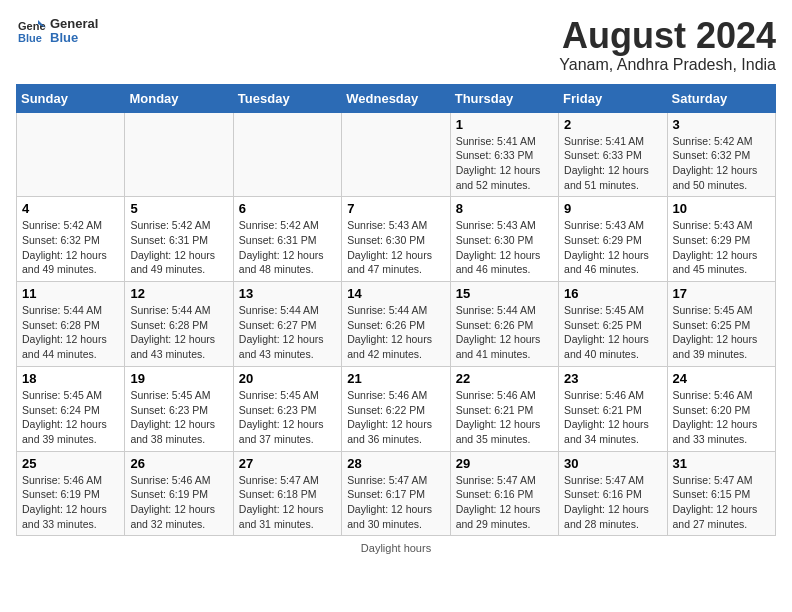  I want to click on day-info: Sunrise: 5:44 AM Sunset: 6:26 PM Dayligh…, so click(396, 332).